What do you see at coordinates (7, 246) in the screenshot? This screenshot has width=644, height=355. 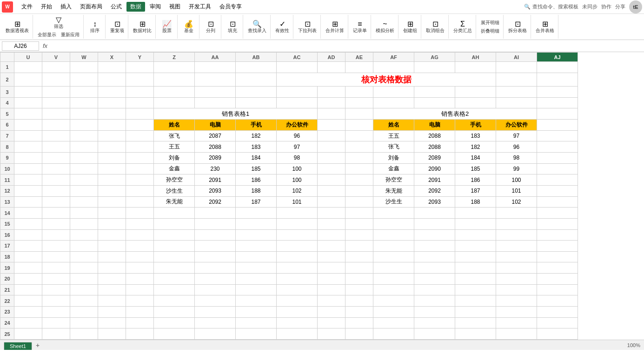 I see `row-num-17: 17` at bounding box center [7, 246].